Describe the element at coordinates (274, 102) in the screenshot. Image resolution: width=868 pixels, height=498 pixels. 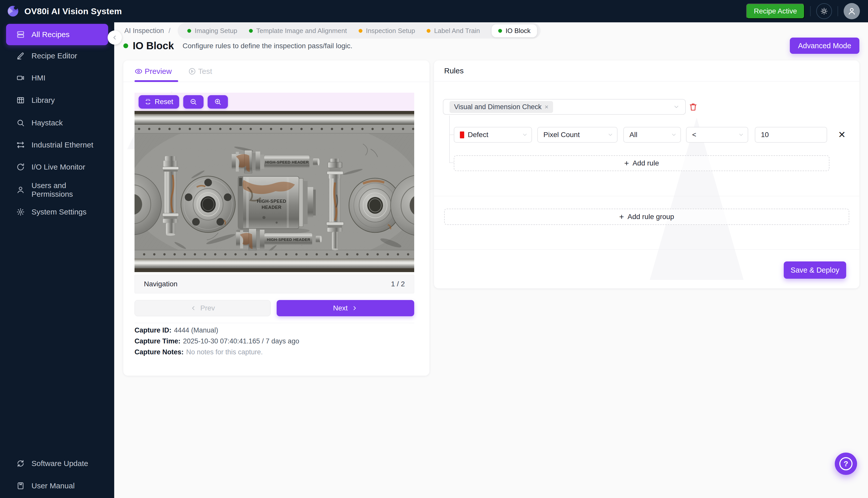
I see `image-toolbar: Reset` at that location.